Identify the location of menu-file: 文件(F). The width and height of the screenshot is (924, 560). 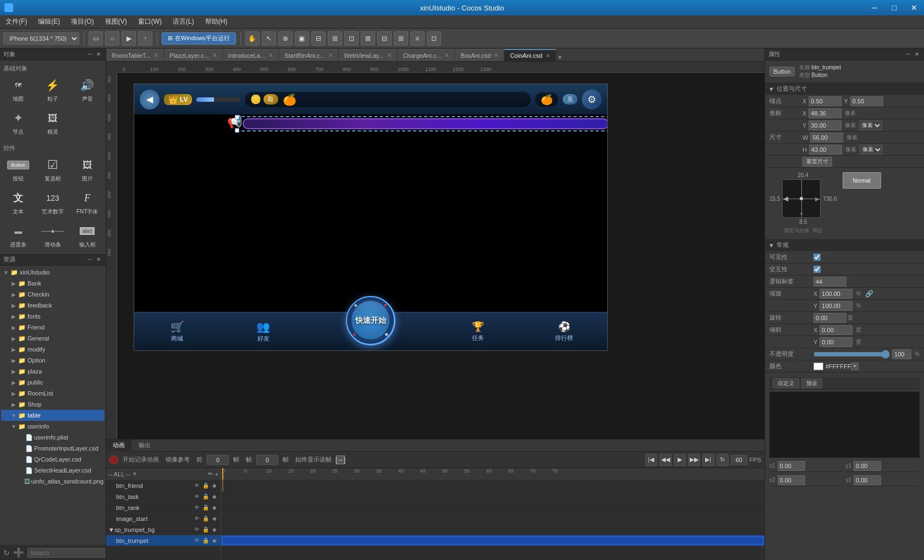
(16, 22).